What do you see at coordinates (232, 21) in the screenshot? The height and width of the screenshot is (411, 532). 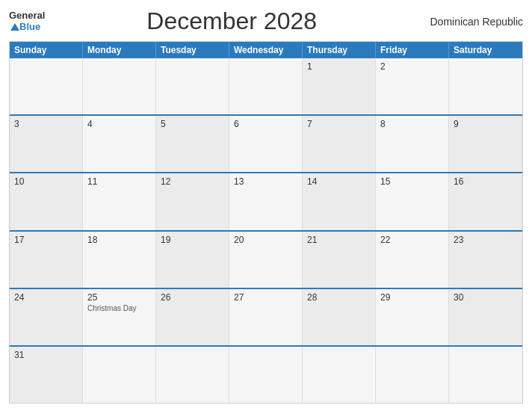 I see `calendar-title: December 2028` at bounding box center [232, 21].